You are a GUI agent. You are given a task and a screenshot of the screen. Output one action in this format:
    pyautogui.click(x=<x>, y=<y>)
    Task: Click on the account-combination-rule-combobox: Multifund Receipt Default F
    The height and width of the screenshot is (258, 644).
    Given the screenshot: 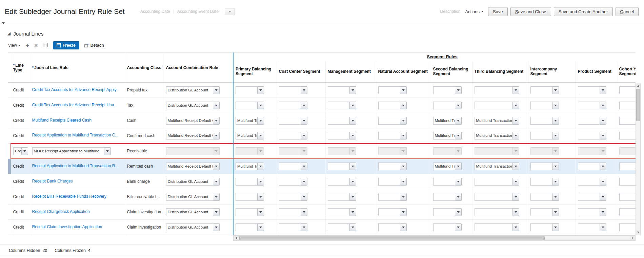 What is the action you would take?
    pyautogui.click(x=193, y=167)
    